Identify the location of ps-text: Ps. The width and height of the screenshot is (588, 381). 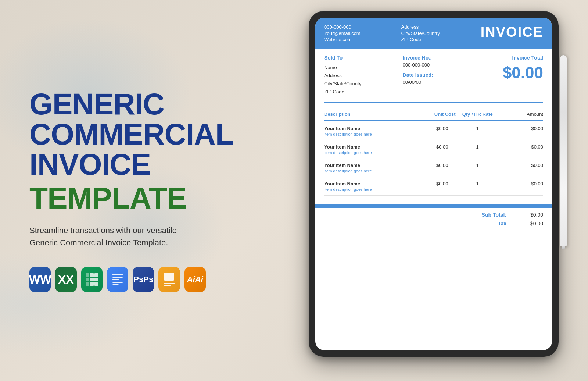
(148, 279).